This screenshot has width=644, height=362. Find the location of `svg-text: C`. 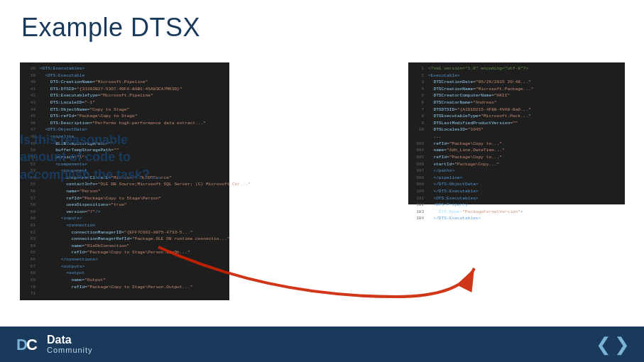

svg-text: C is located at coordinates (32, 345).